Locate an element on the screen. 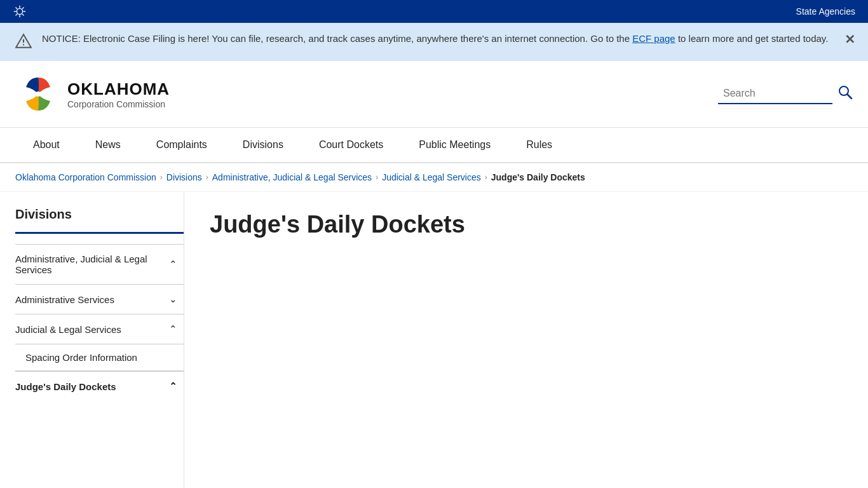  site-logo: OKLAHOMA Corporation Commission is located at coordinates (93, 94).